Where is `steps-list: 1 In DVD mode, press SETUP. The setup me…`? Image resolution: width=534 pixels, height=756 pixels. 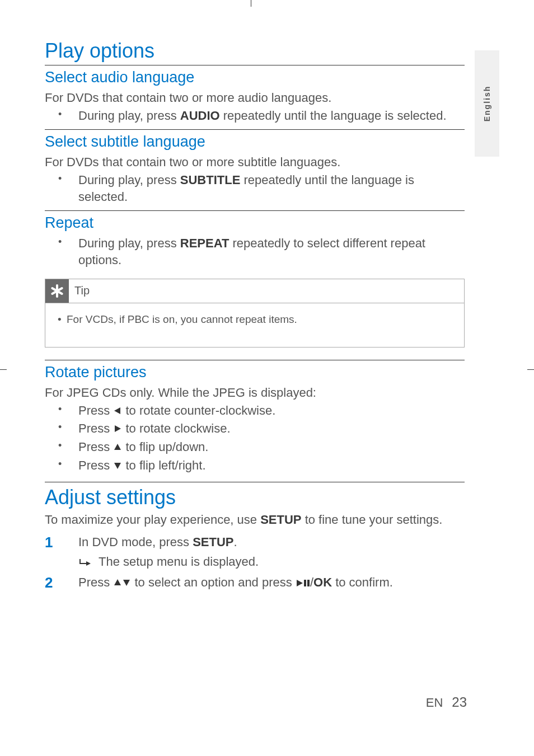
steps-list: 1 In DVD mode, press SETUP. The setup me… is located at coordinates (255, 562).